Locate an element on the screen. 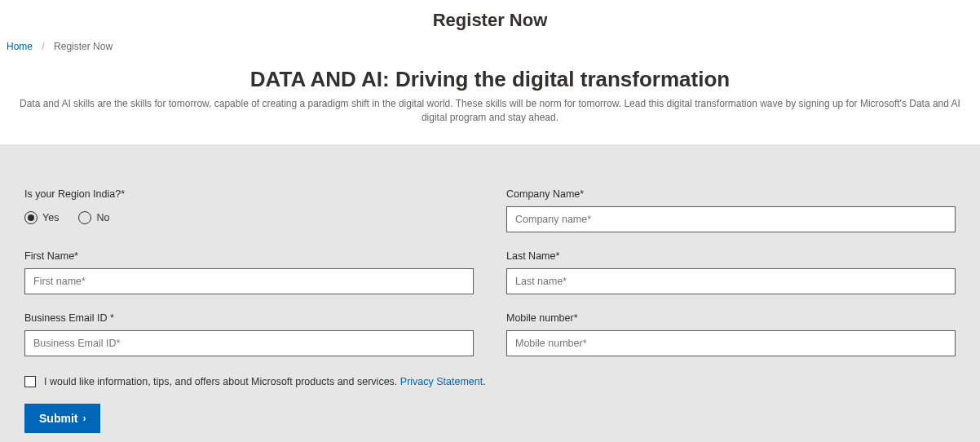 This screenshot has height=442, width=980. last-name-input is located at coordinates (731, 281).